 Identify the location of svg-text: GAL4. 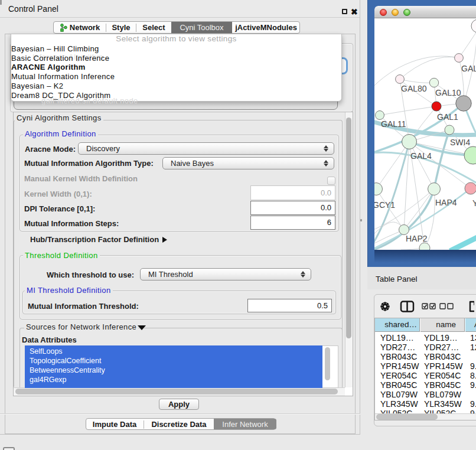
(421, 156).